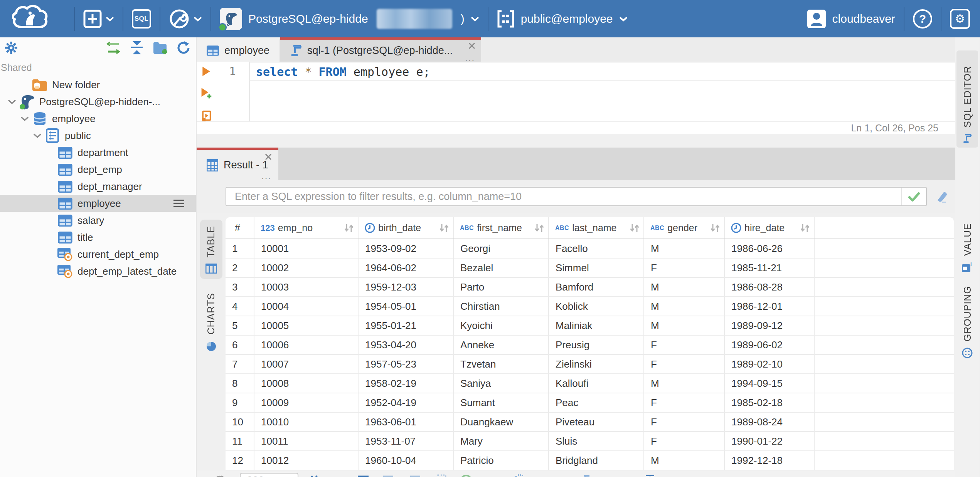 This screenshot has width=980, height=477. I want to click on add-row-button, so click(364, 476).